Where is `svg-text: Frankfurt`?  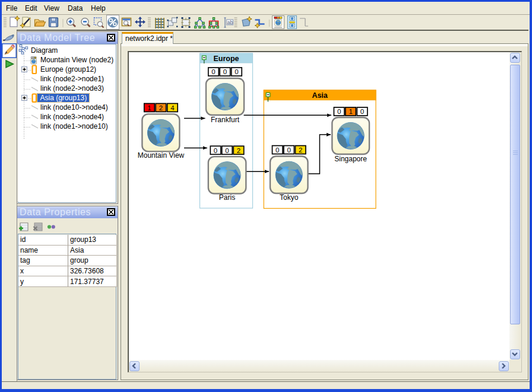
svg-text: Frankfurt is located at coordinates (226, 120).